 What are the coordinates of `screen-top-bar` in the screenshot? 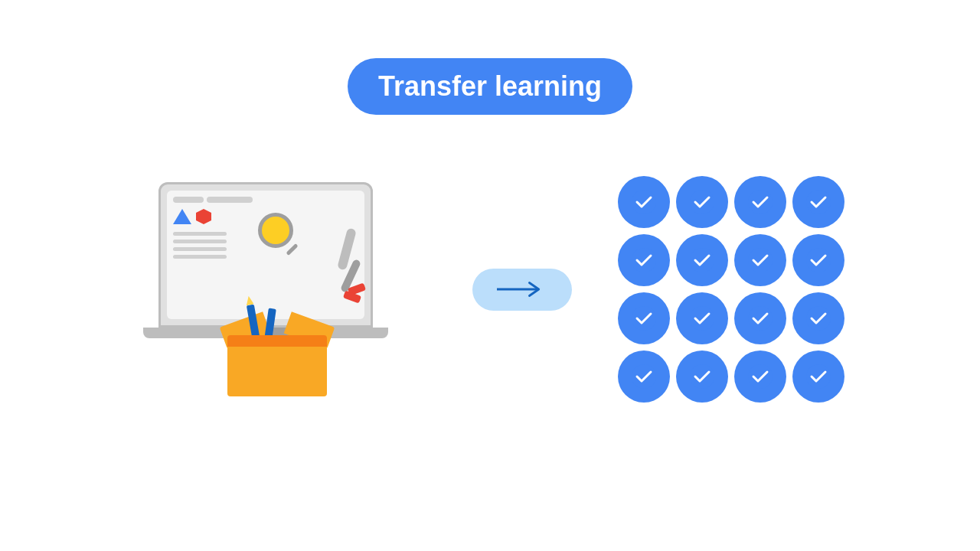 It's located at (266, 200).